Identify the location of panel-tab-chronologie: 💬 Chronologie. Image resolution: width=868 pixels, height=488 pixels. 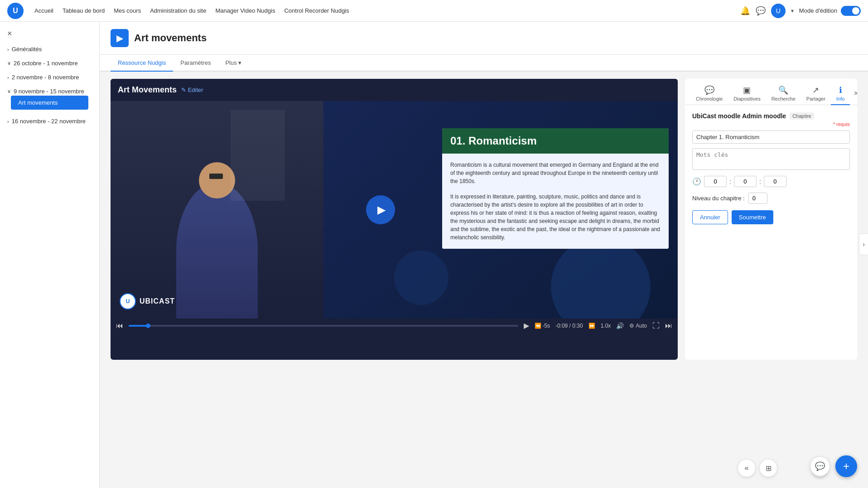
(709, 94).